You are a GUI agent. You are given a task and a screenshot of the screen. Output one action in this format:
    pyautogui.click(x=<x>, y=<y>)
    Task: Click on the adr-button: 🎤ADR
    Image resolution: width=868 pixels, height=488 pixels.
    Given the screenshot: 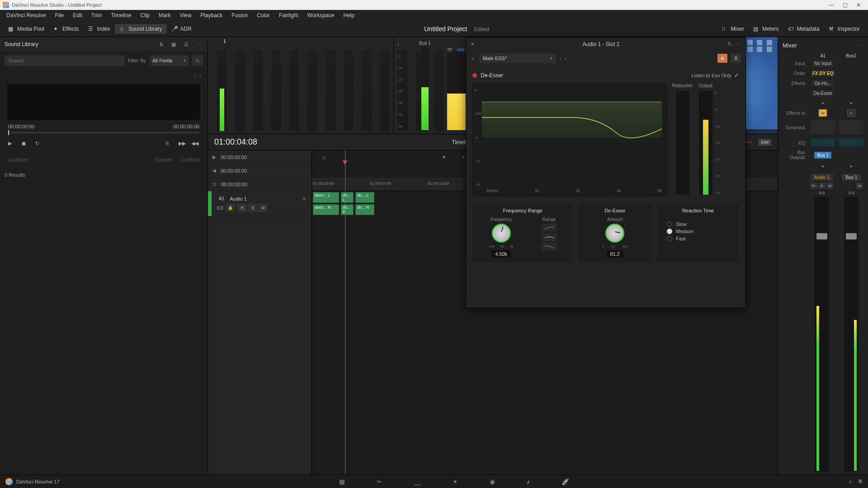 What is the action you would take?
    pyautogui.click(x=182, y=29)
    